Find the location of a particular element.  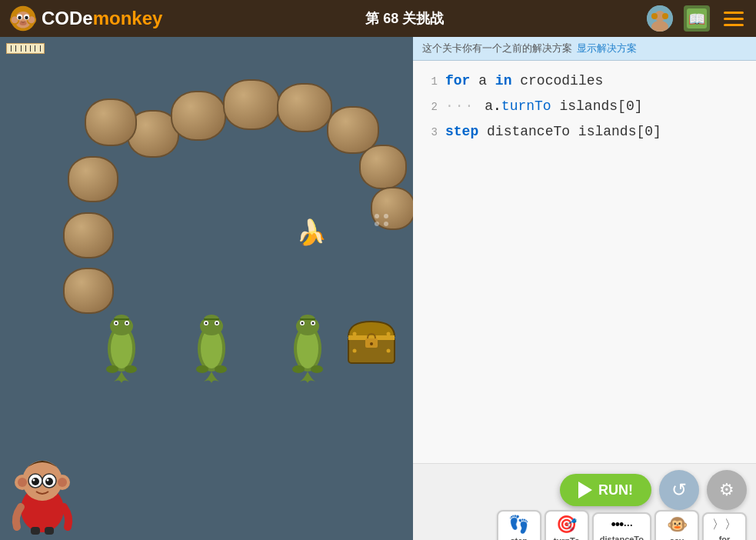

distanceto-label: distanceTo is located at coordinates (621, 538).